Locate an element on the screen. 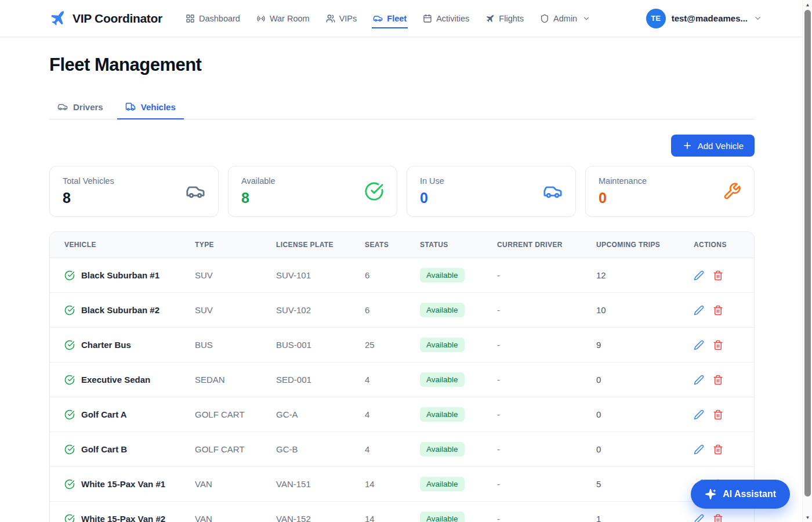 The image size is (812, 522). vehicle-name: Golf Cart B is located at coordinates (104, 449).